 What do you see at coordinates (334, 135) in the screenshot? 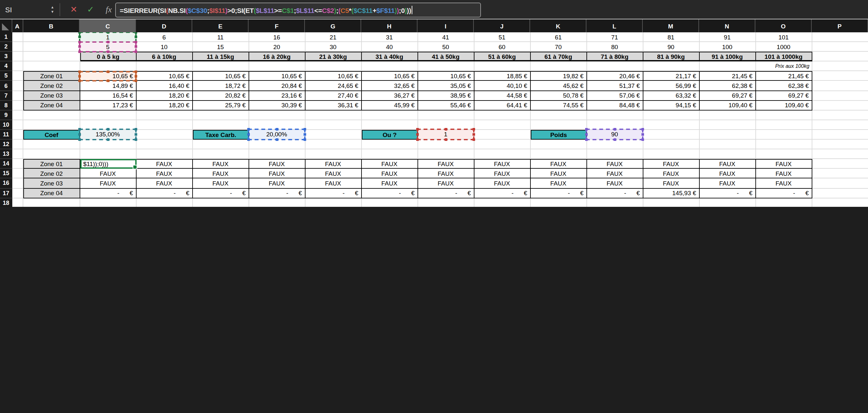
I see `cell-G11` at bounding box center [334, 135].